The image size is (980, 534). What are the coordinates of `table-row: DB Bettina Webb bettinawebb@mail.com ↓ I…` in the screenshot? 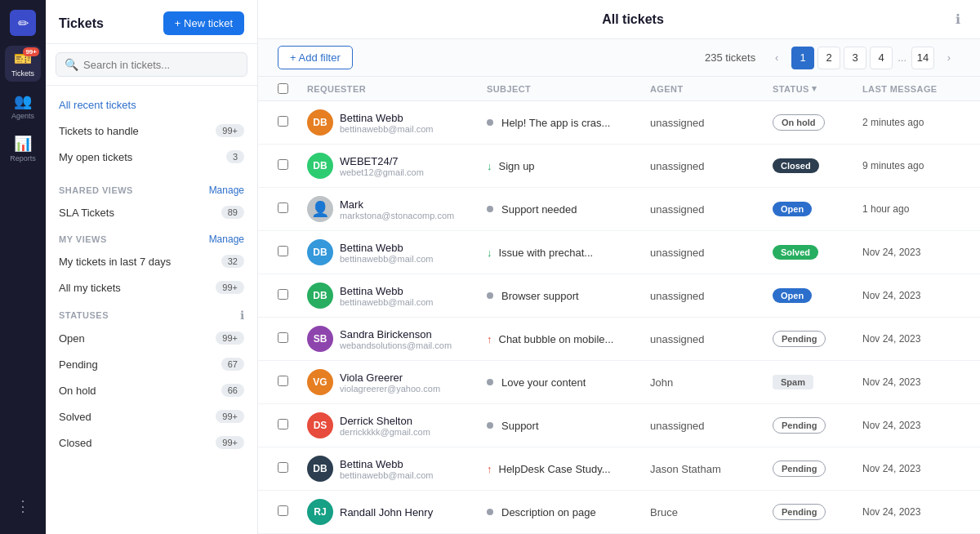 It's located at (619, 253).